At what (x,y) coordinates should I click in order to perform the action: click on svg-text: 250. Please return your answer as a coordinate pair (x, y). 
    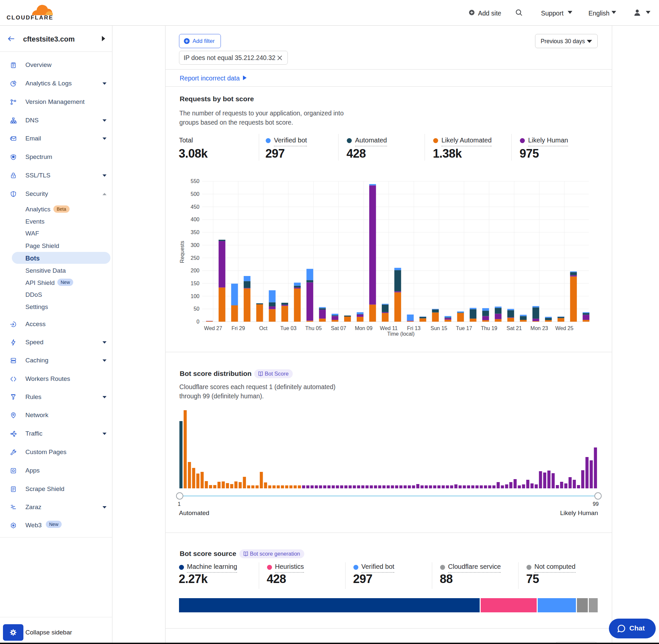
    Looking at the image, I should click on (195, 258).